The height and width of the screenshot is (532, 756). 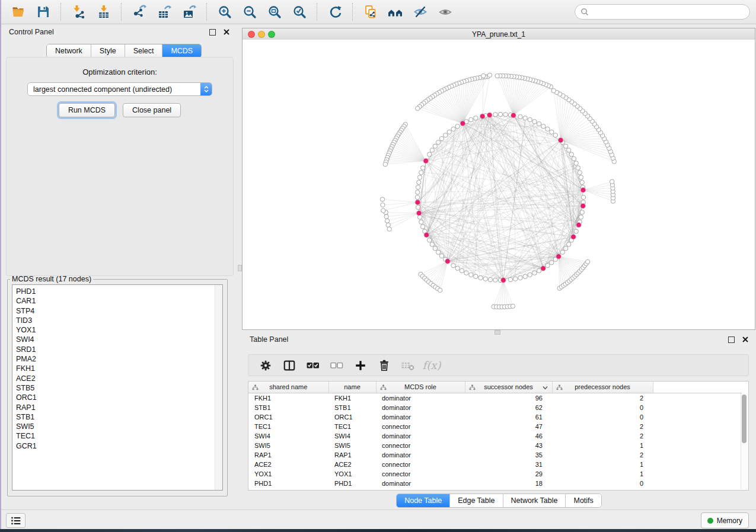 What do you see at coordinates (250, 12) in the screenshot?
I see `zoom-out-button` at bounding box center [250, 12].